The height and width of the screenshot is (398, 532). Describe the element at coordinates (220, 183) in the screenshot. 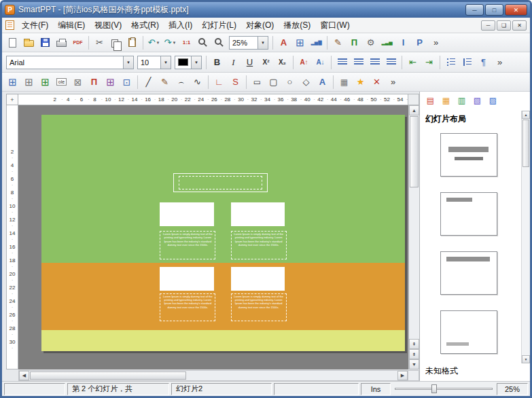

I see `title-placeholder` at that location.